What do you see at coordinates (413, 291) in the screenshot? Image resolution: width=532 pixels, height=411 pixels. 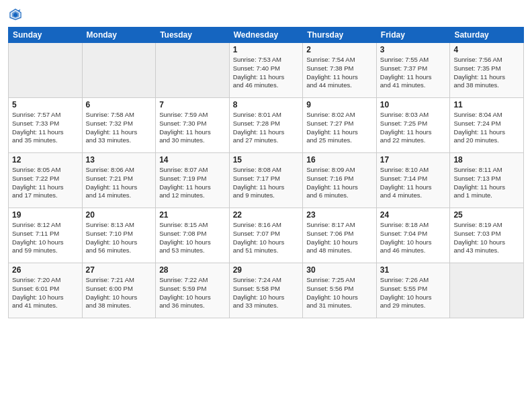 I see `calendar-cell: 31Sunrise: 7:26 AMSunset: 5:55 PMDayligh…` at bounding box center [413, 291].